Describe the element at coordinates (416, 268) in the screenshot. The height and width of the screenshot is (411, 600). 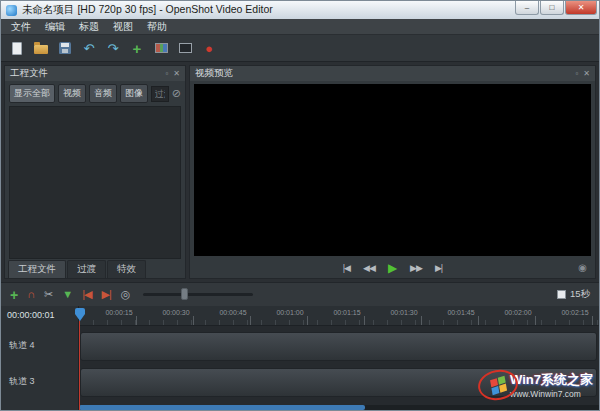
I see `fast-forward-icon: ▶▶` at that location.